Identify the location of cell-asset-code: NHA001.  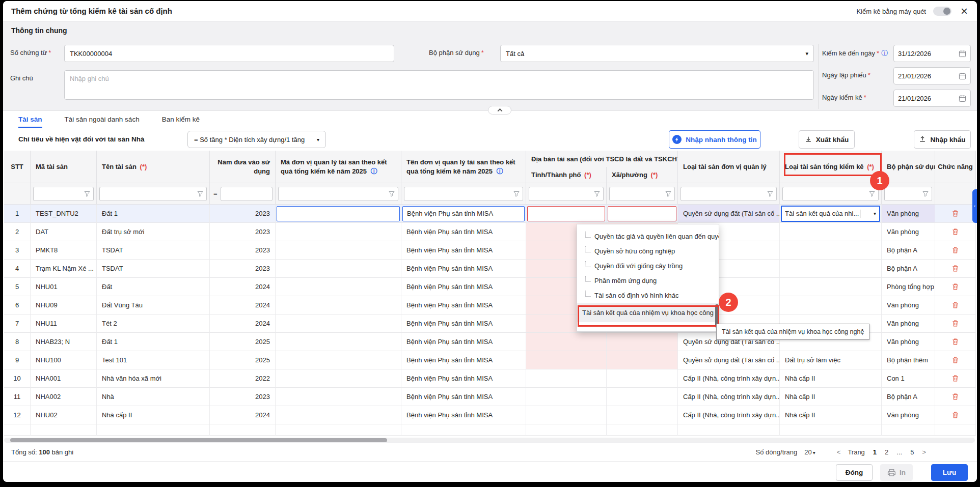
(64, 379).